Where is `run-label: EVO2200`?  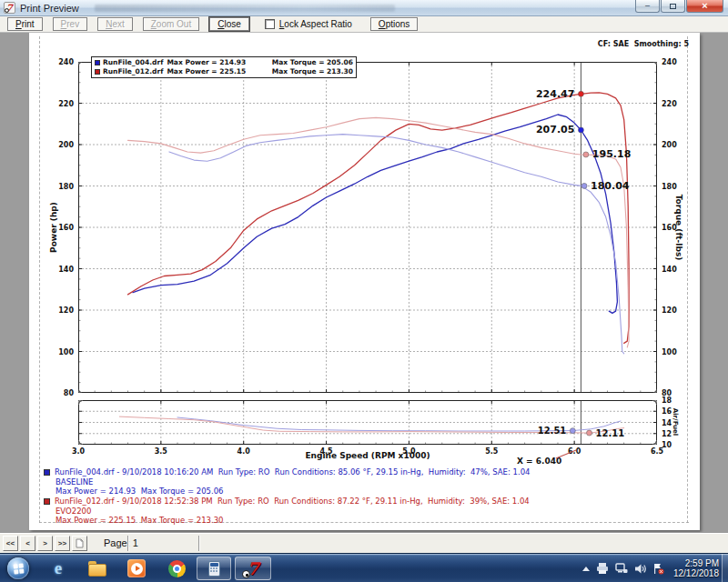 run-label: EVO2200 is located at coordinates (287, 511).